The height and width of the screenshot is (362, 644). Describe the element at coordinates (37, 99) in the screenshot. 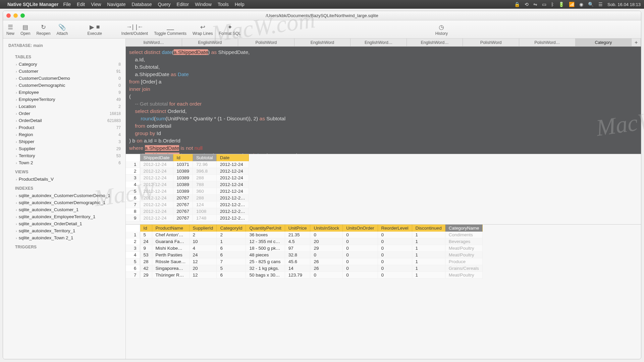

I see `sidebar-item-label: EmployeeTerritory` at that location.